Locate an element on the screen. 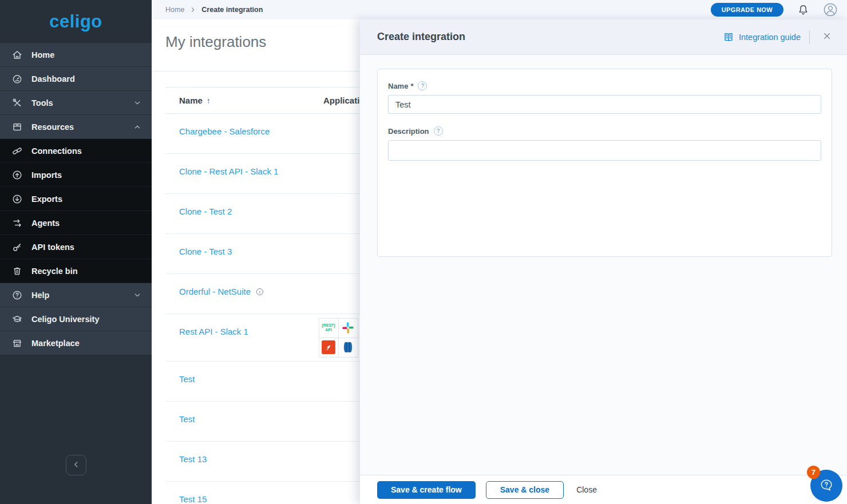 The height and width of the screenshot is (504, 847). sidebar-item-label: Recycle bin is located at coordinates (55, 271).